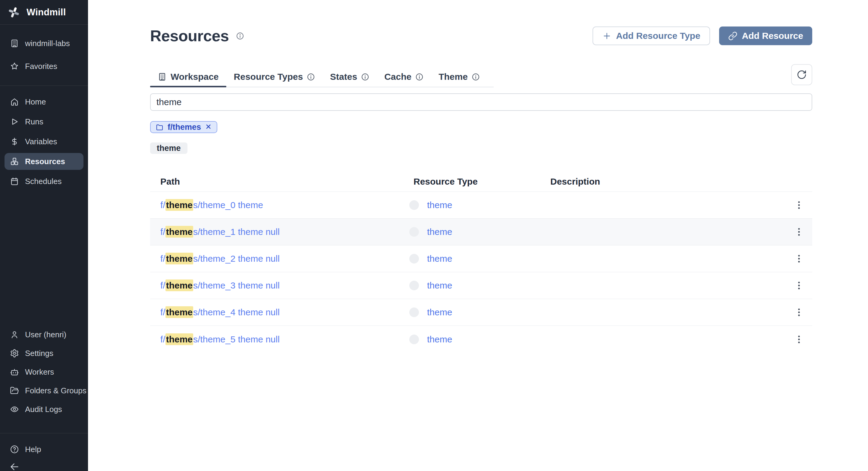 The width and height of the screenshot is (868, 471). Describe the element at coordinates (14, 66) in the screenshot. I see `star-icon` at that location.